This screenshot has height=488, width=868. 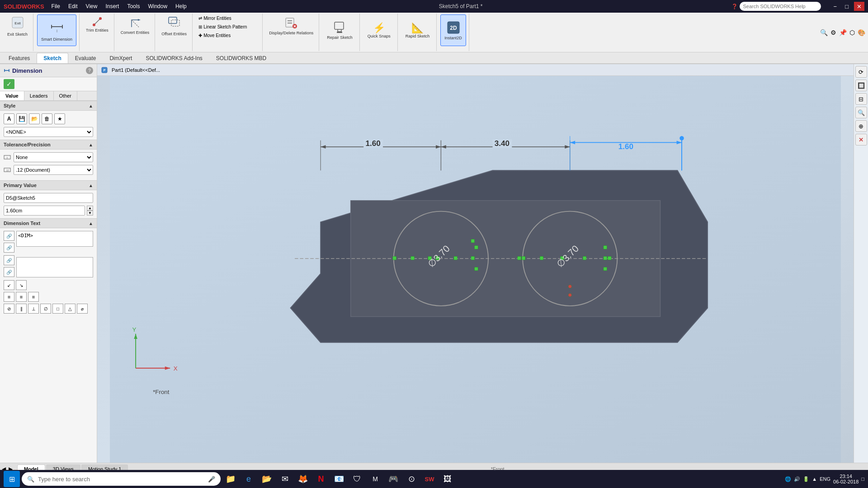 What do you see at coordinates (48, 132) in the screenshot?
I see `style-dropdown: <NONE>` at bounding box center [48, 132].